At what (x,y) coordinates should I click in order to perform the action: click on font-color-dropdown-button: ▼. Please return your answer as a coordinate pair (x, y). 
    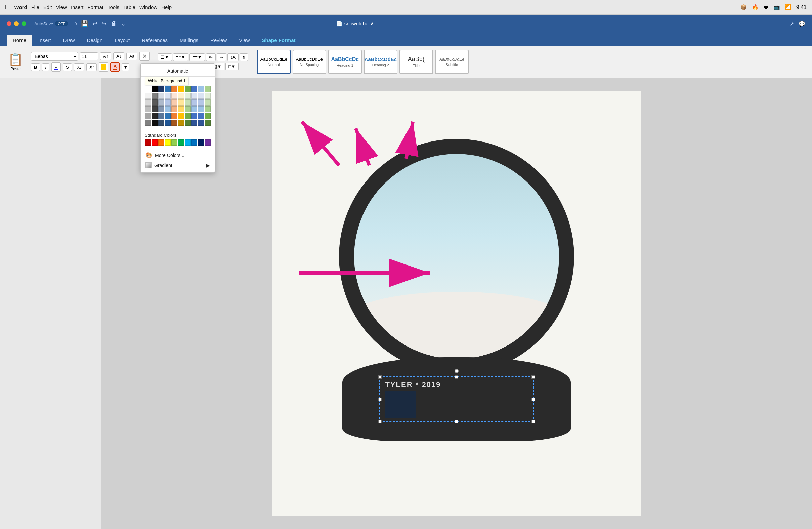
    Looking at the image, I should click on (126, 67).